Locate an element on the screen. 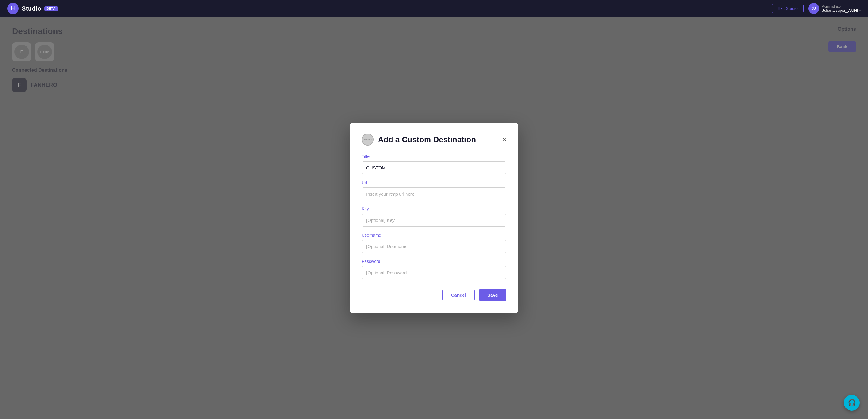 This screenshot has width=868, height=419. header: H Studio BETA Exit Studio JU Administrat… is located at coordinates (434, 8).